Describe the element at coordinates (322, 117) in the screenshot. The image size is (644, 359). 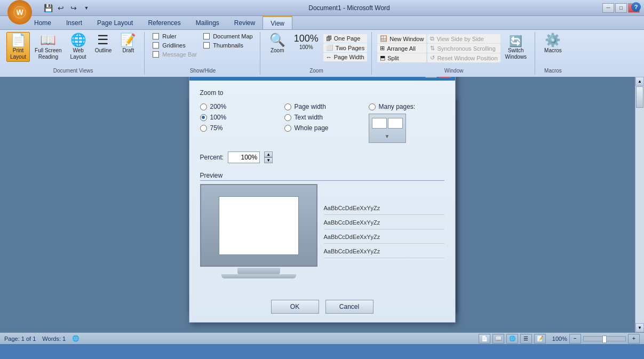
I see `option-text-width: Text width` at that location.